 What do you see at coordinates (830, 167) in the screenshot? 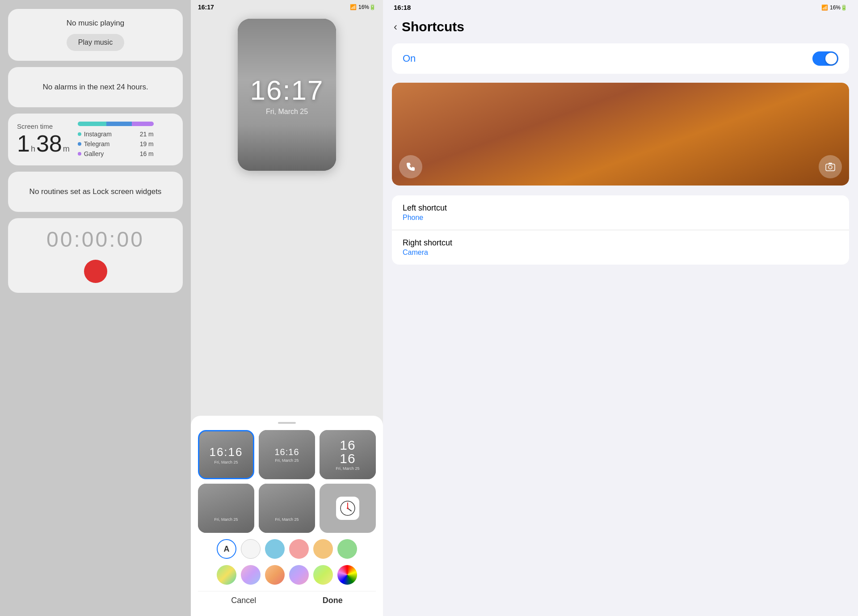
I see `camera-icon` at bounding box center [830, 167].